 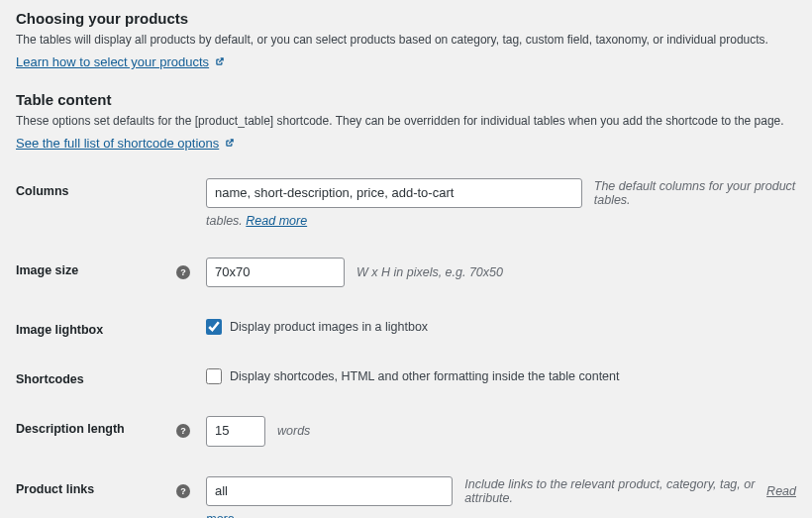 I want to click on choosing-products-desc: The tables will display all products by …, so click(x=406, y=40).